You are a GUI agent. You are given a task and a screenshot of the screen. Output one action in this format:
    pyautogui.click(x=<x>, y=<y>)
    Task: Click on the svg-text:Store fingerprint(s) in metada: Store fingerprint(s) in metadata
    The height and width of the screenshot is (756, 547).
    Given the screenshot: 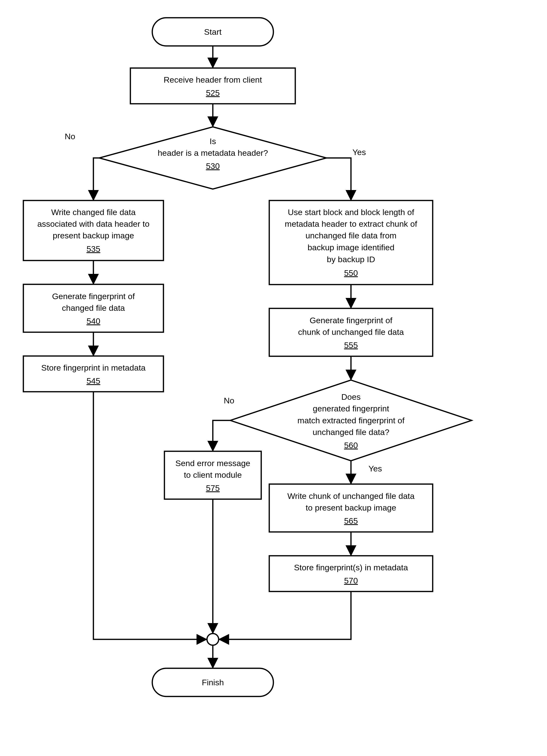 What is the action you would take?
    pyautogui.click(x=351, y=567)
    